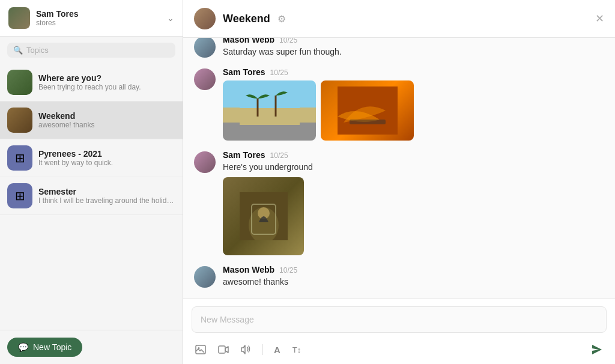  What do you see at coordinates (201, 350) in the screenshot?
I see `image-icon` at bounding box center [201, 350].